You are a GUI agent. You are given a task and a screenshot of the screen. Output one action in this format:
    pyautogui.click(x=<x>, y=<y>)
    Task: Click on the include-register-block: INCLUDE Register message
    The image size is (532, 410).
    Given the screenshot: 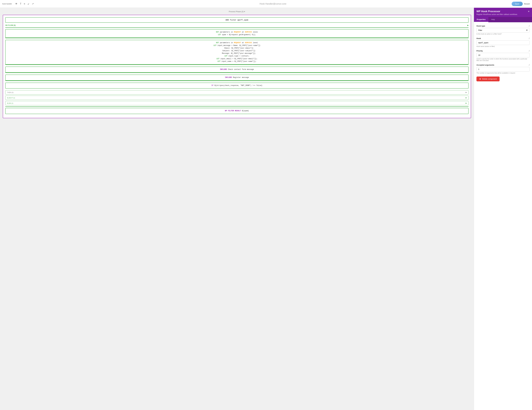 What is the action you would take?
    pyautogui.click(x=237, y=78)
    